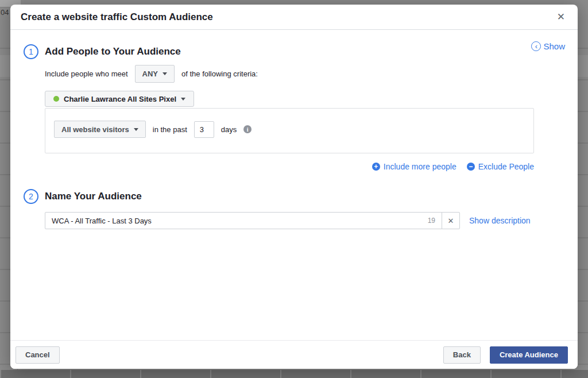 The width and height of the screenshot is (588, 378). What do you see at coordinates (100, 129) in the screenshot?
I see `website-event-dropdown: All website visitors` at bounding box center [100, 129].